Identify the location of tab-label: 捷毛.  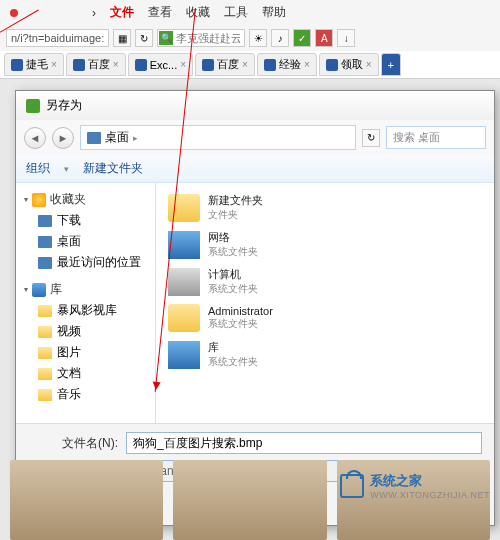
(37, 64).